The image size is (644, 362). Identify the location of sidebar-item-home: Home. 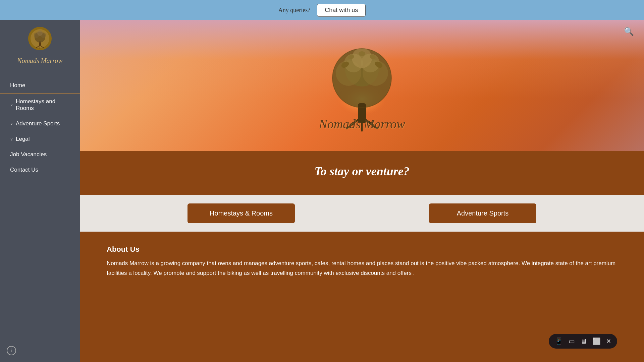
(40, 86).